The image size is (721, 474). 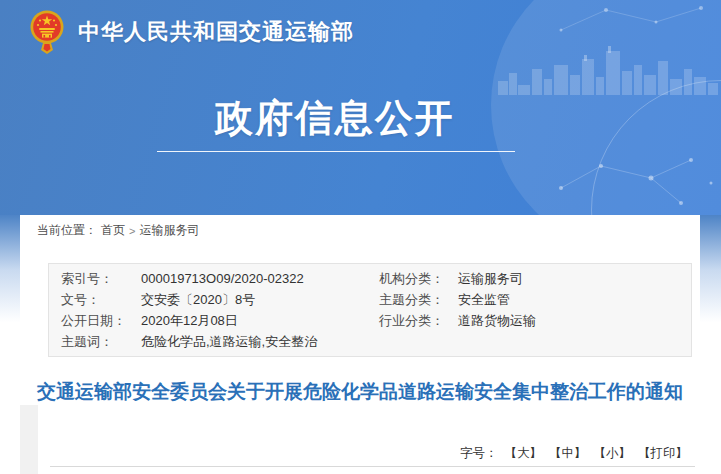 I want to click on meta-label, so click(x=418, y=342).